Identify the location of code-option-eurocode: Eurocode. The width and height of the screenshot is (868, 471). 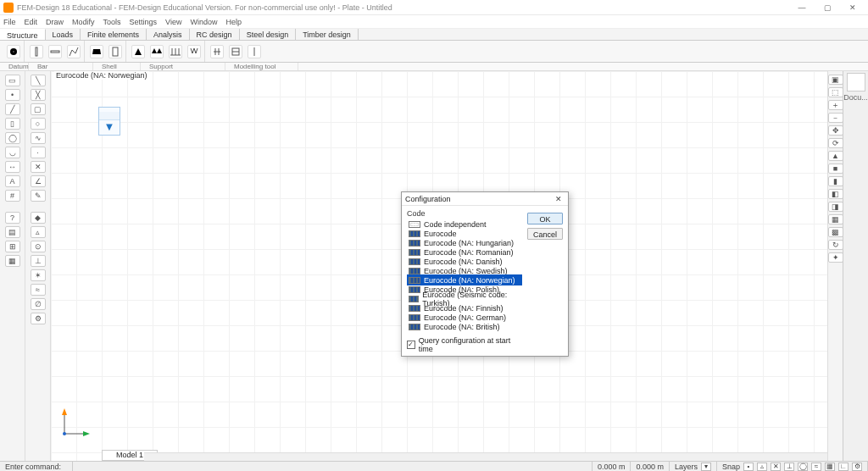
(465, 234).